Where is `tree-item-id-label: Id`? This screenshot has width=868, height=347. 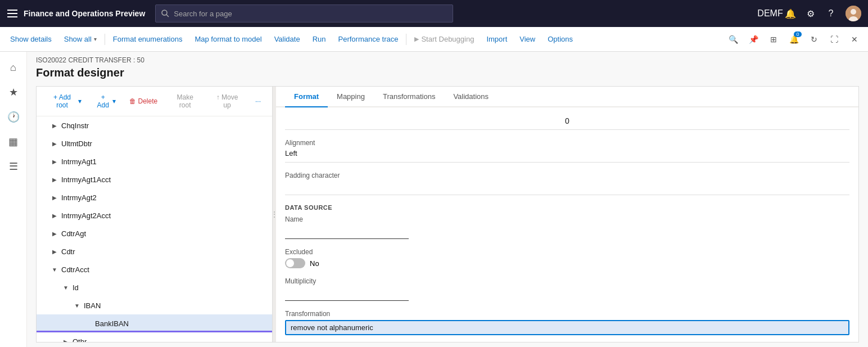
tree-item-id-label: Id is located at coordinates (75, 288).